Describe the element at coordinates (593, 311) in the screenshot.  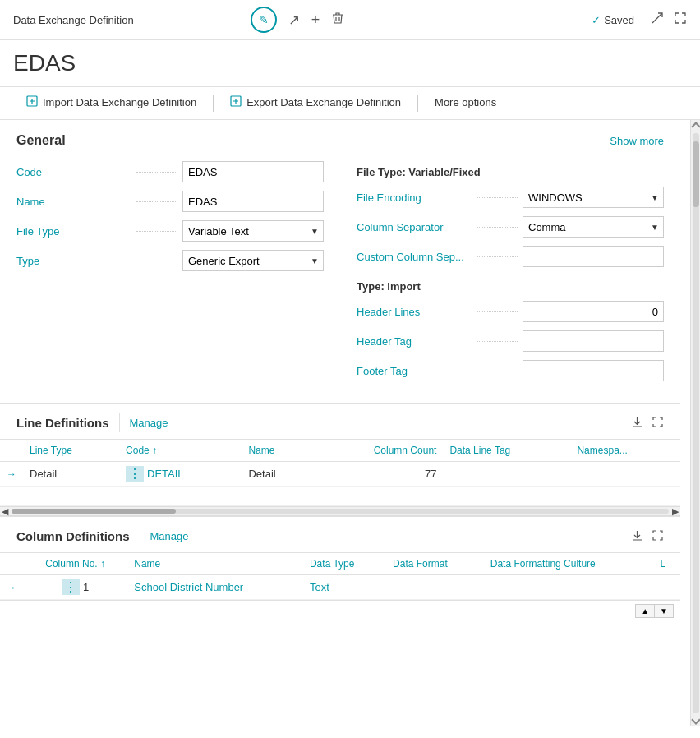
I see `header-lines-input-wrapper` at that location.